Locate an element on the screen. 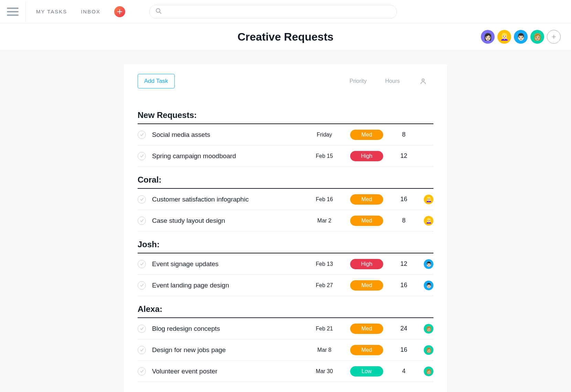 The image size is (571, 392). search-icon is located at coordinates (159, 12).